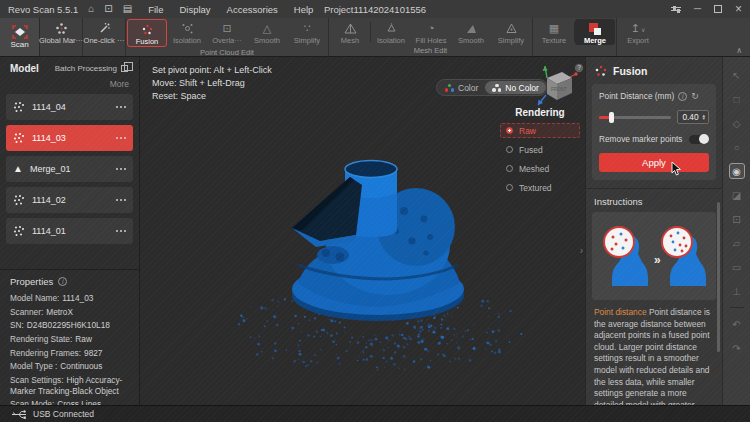 The height and width of the screenshot is (422, 750). I want to click on model-item-merge-01: ▲ Merge_01, so click(70, 169).